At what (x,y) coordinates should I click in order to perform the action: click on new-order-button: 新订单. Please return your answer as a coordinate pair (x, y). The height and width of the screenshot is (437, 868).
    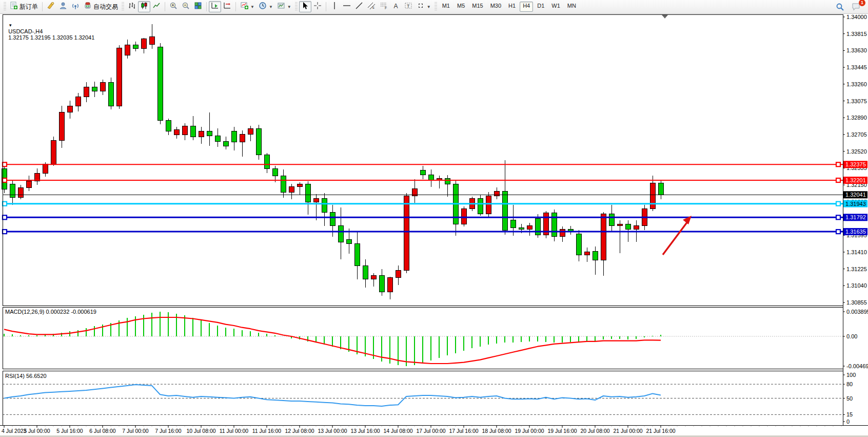
    Looking at the image, I should click on (24, 7).